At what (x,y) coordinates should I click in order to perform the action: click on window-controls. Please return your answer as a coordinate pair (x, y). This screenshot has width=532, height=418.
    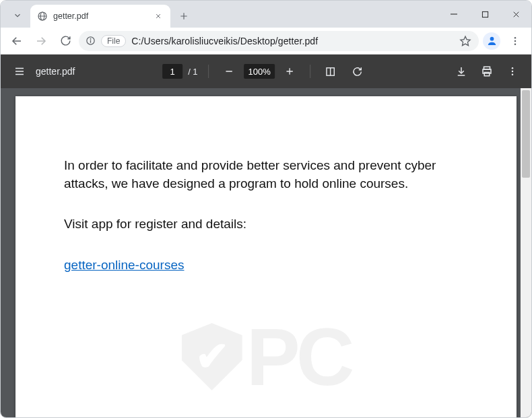
    Looking at the image, I should click on (485, 14).